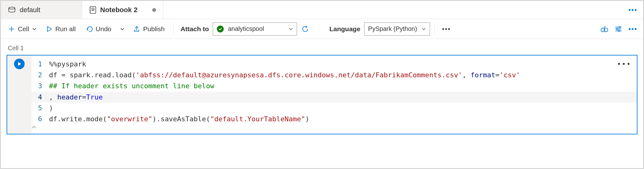 This screenshot has height=169, width=644. I want to click on plus-icon, so click(12, 29).